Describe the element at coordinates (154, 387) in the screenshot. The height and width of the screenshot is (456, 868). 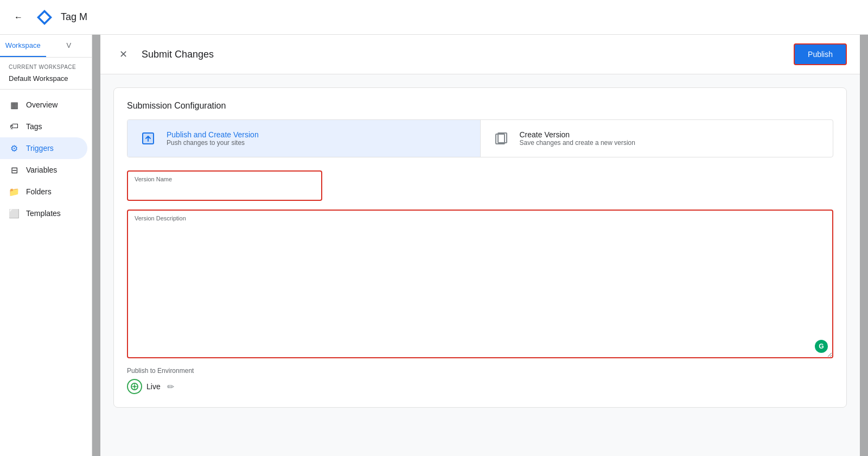
I see `env-name: Live` at that location.